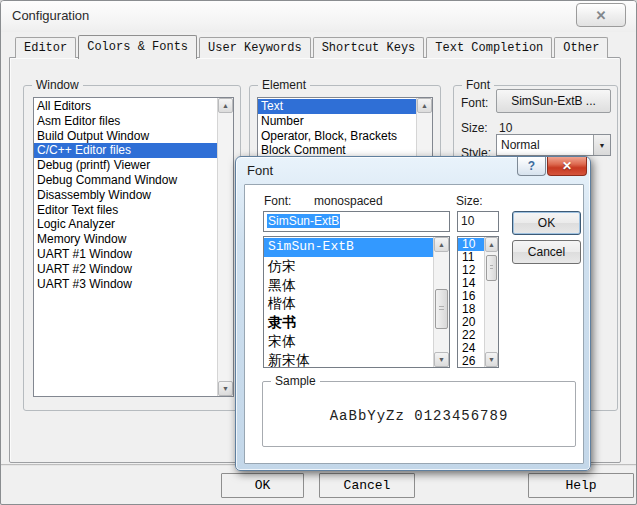 The height and width of the screenshot is (505, 637). I want to click on font-name-input-value: SimSun-ExtB, so click(304, 221).